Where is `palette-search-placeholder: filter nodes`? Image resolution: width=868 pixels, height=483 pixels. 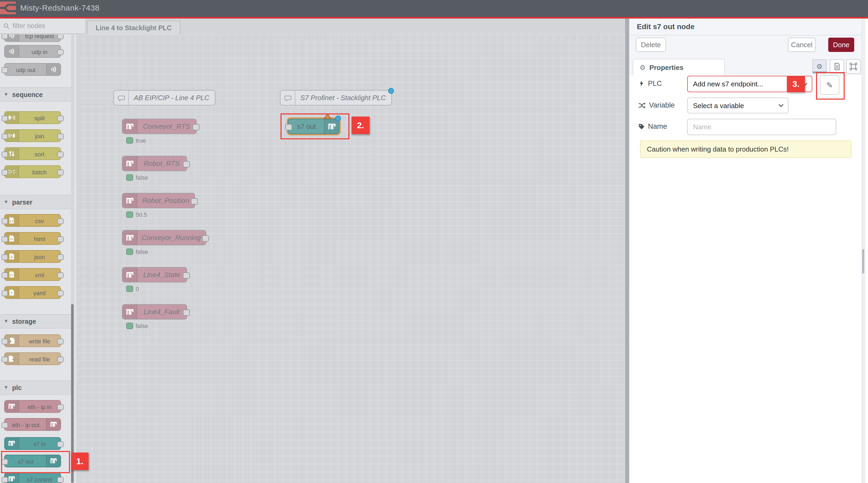 palette-search-placeholder: filter nodes is located at coordinates (29, 26).